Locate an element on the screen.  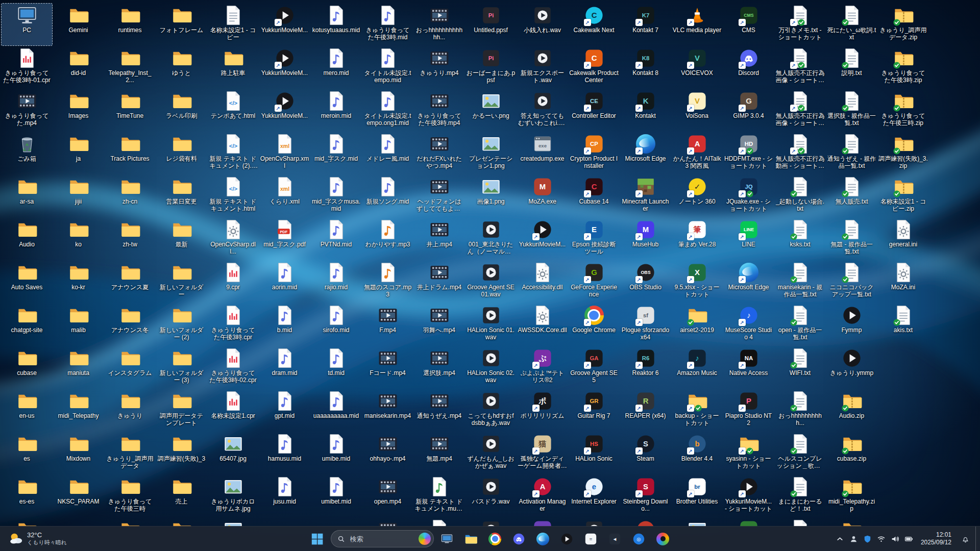
desktop-icon: C↗Cakewalk Next is located at coordinates (594, 24).